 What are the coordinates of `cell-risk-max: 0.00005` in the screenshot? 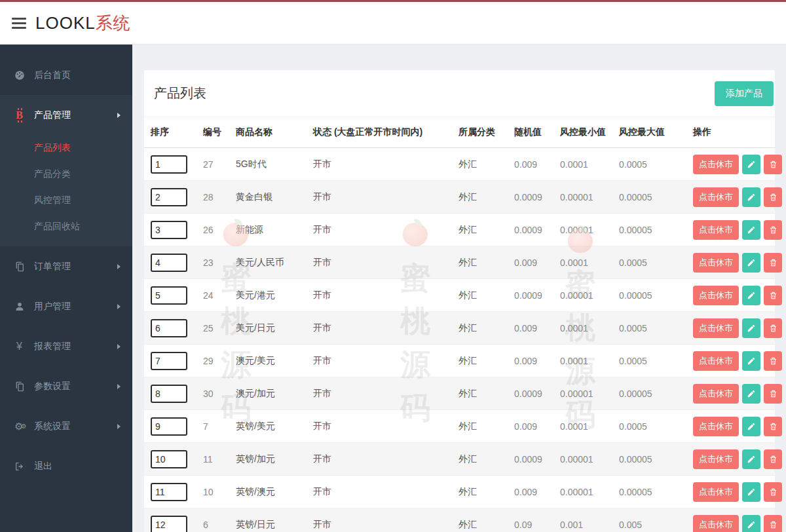 It's located at (650, 492).